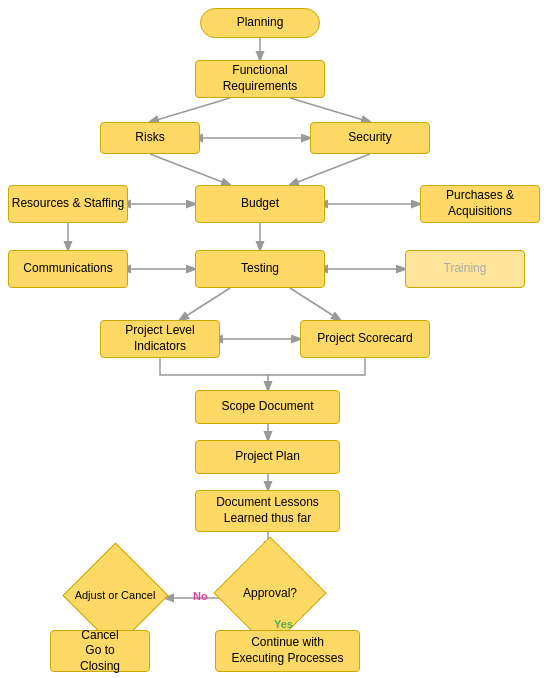 The width and height of the screenshot is (557, 678). What do you see at coordinates (260, 204) in the screenshot?
I see `budget-node: Budget` at bounding box center [260, 204].